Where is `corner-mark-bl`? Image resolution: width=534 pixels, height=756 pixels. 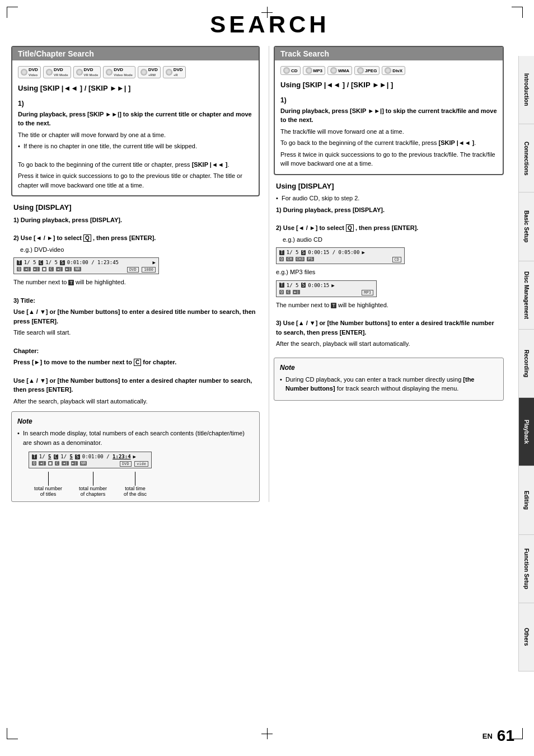 corner-mark-bl is located at coordinates (12, 734).